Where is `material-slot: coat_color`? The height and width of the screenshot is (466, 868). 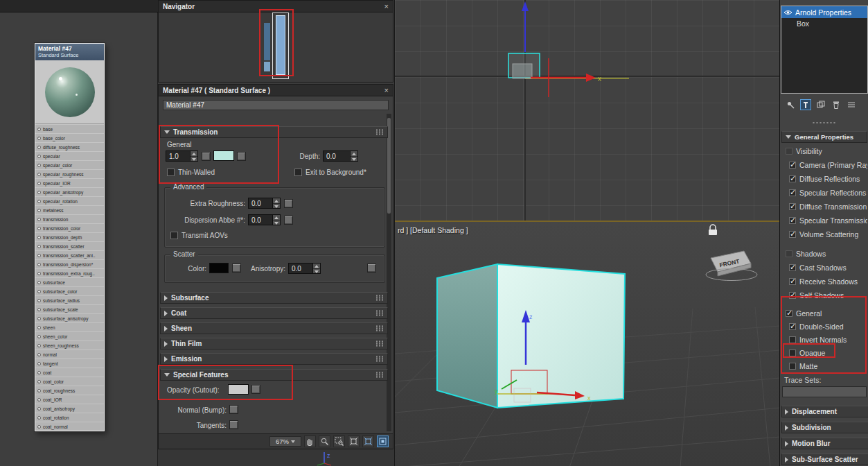 material-slot: coat_color is located at coordinates (69, 381).